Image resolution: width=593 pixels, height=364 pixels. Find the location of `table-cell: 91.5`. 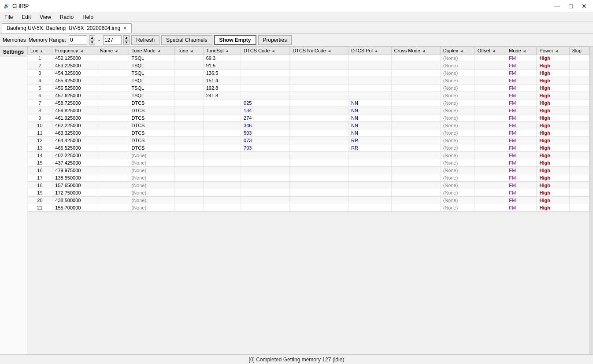

table-cell: 91.5 is located at coordinates (222, 66).